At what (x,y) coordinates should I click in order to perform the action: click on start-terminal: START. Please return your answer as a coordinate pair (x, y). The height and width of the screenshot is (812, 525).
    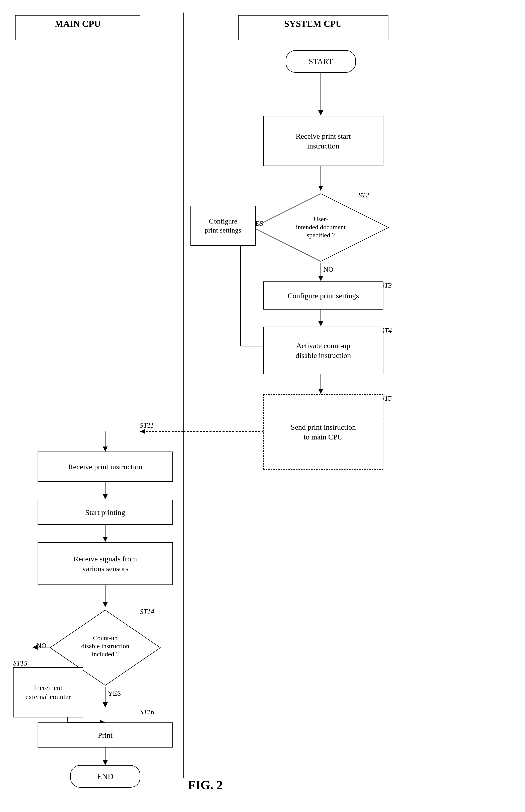
    Looking at the image, I should click on (321, 61).